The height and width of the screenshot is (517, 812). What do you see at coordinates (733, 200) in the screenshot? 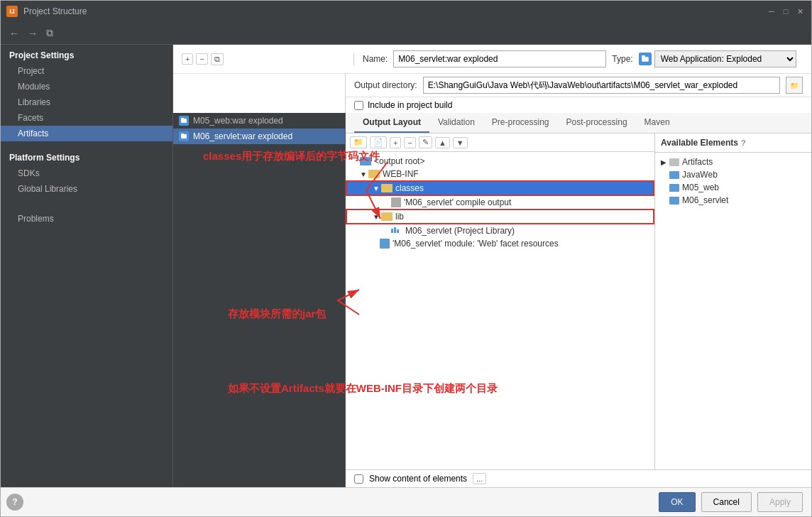
I see `available-item-m06servlet: M06_servlet` at bounding box center [733, 200].